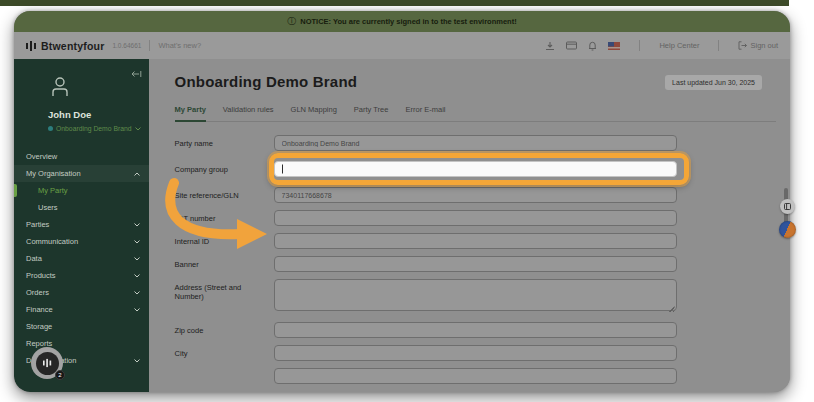 This screenshot has height=402, width=814. I want to click on brand-logo: Btwentyfour, so click(65, 46).